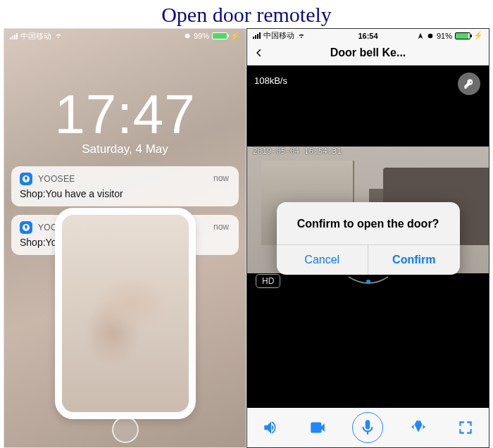 The height and width of the screenshot is (448, 493). Describe the element at coordinates (414, 260) in the screenshot. I see `confirm-button: Confirm` at that location.